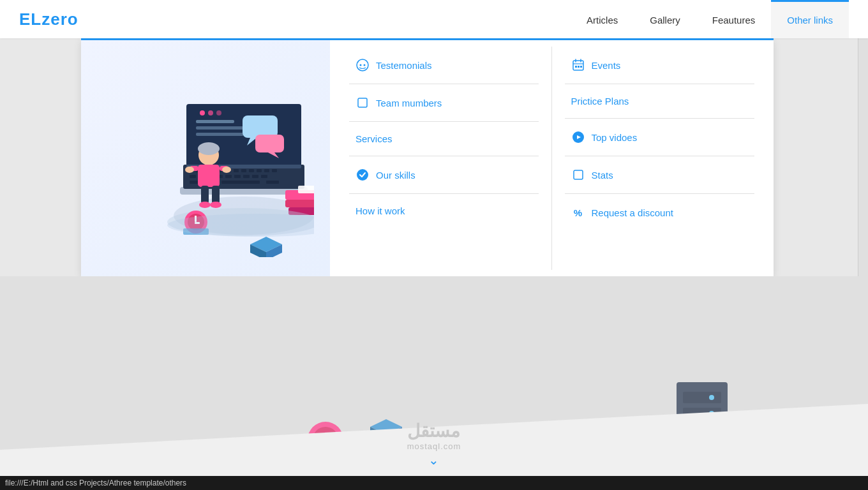  Describe the element at coordinates (444, 211) in the screenshot. I see `menu-item-how-it-work: How it work` at that location.